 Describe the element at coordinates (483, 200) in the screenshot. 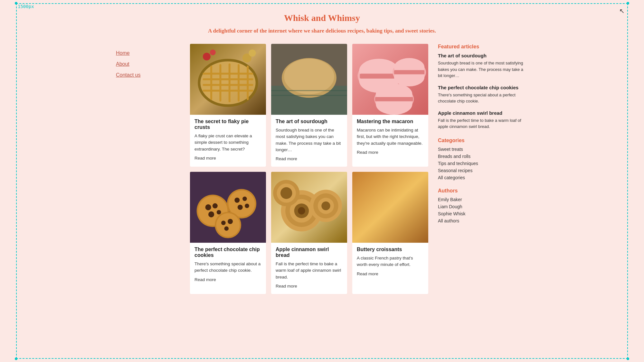

I see `author-emily: Emily Baker` at that location.